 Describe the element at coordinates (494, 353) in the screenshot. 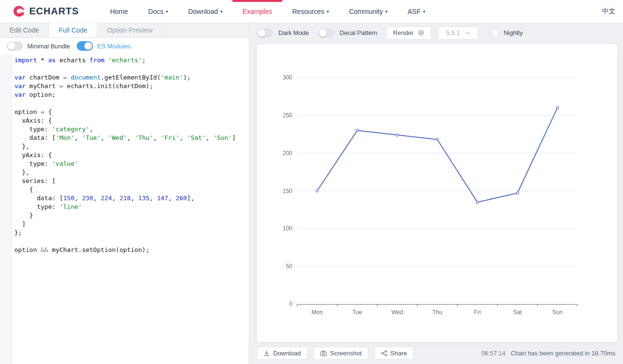

I see `render-timestamp: 06:57:14` at that location.